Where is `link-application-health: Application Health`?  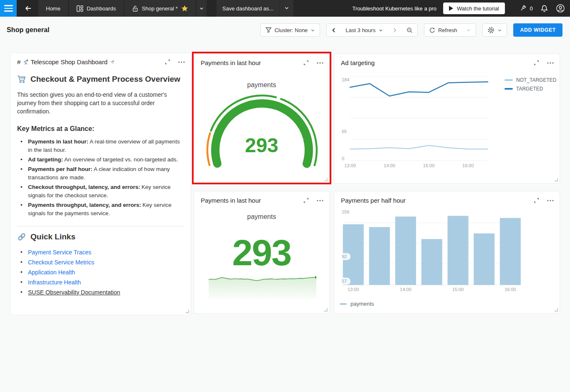
link-application-health: Application Health is located at coordinates (52, 272).